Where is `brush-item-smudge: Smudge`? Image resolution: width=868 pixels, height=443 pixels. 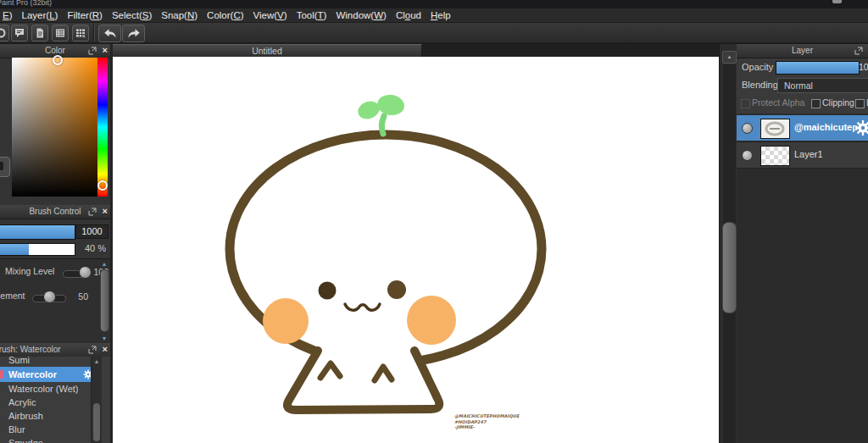
brush-item-smudge: Smudge is located at coordinates (46, 440).